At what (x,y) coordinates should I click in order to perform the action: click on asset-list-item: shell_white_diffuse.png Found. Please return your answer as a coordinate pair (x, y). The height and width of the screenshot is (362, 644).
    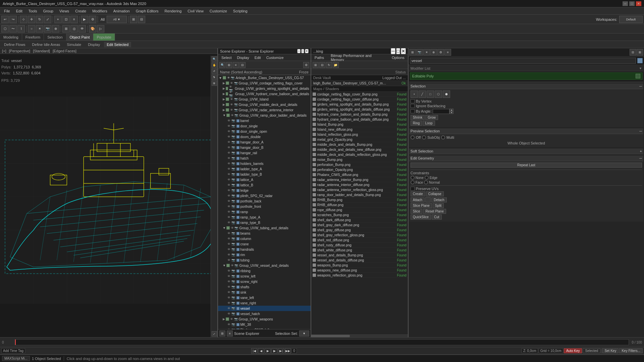
    Looking at the image, I should click on (360, 250).